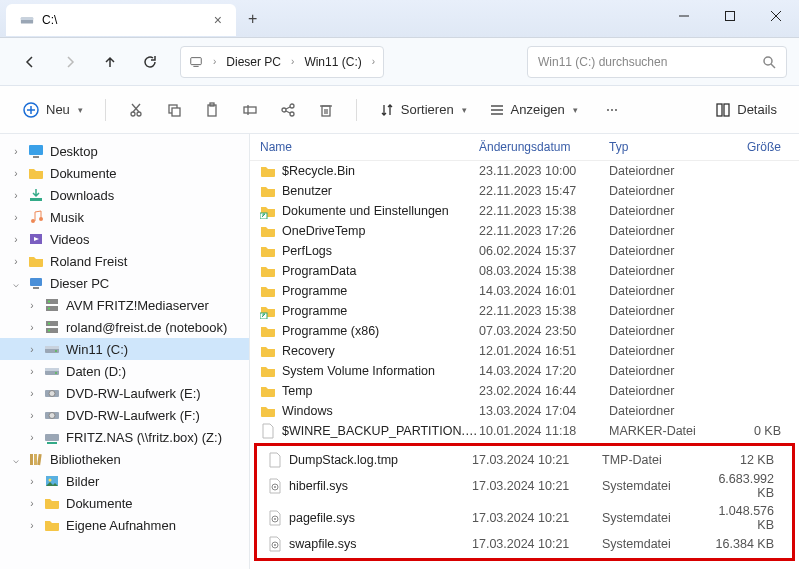 This screenshot has width=799, height=569. What do you see at coordinates (254, 62) in the screenshot?
I see `breadcrumb-item: Dieser PC` at bounding box center [254, 62].